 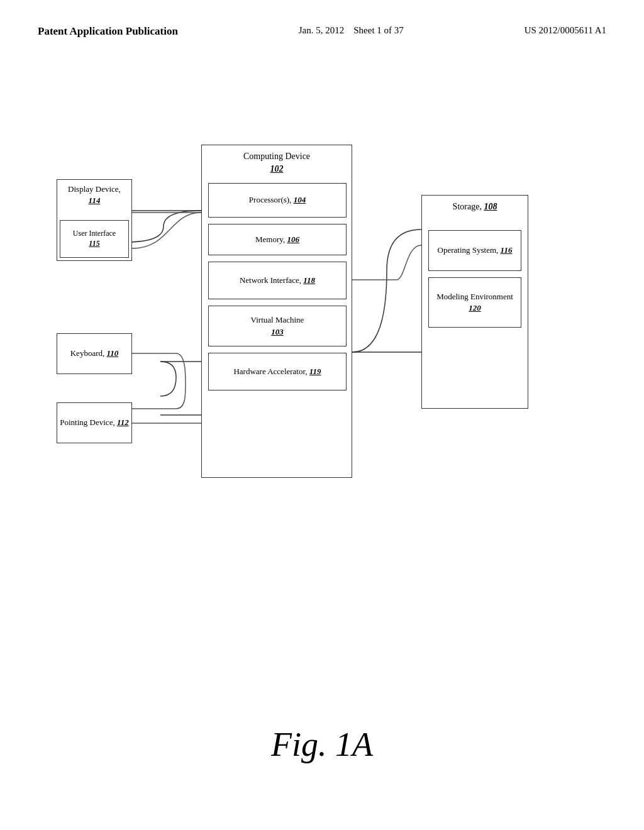 I want to click on computing-device-label: Computing Device 102, so click(x=277, y=162).